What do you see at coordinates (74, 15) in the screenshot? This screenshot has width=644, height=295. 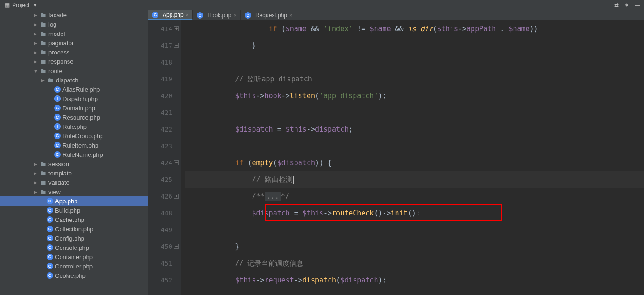 I see `tree-item-facade: ▶🖿facade` at bounding box center [74, 15].